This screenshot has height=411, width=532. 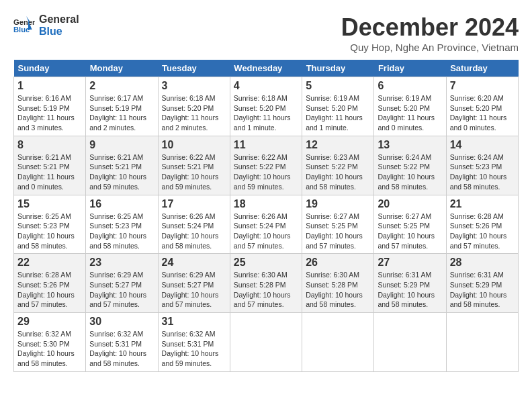 What do you see at coordinates (46, 26) in the screenshot?
I see `logo: General Blue General Blue` at bounding box center [46, 26].